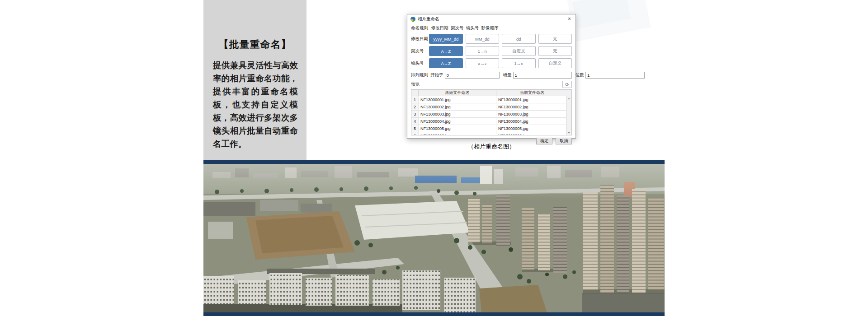 This screenshot has width=868, height=316. What do you see at coordinates (491, 52) in the screenshot?
I see `dialog-option-rows: 修改日期yyyy_MM_ddMM_dddd无架次号A→Z1→n自定义无镜头号A→…` at bounding box center [491, 52].